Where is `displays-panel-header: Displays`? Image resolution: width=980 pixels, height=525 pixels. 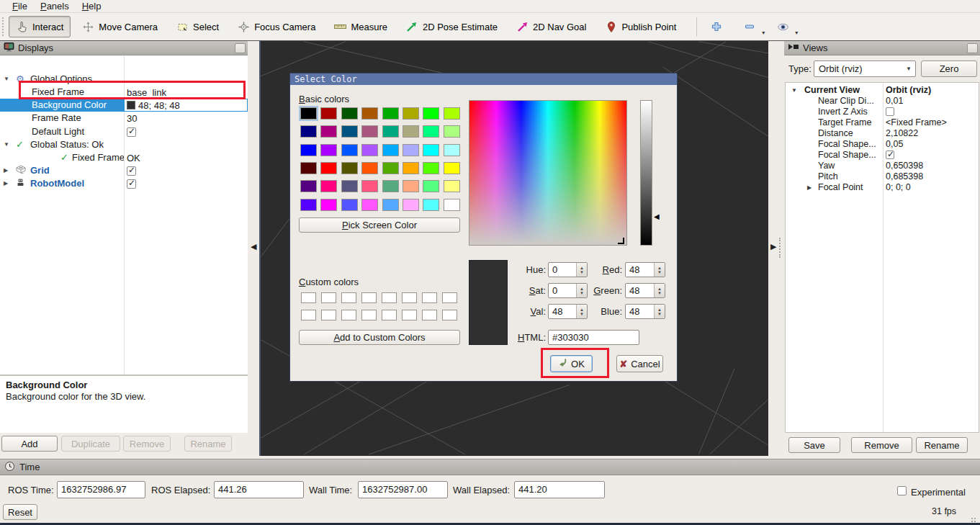 displays-panel-header: Displays is located at coordinates (124, 48).